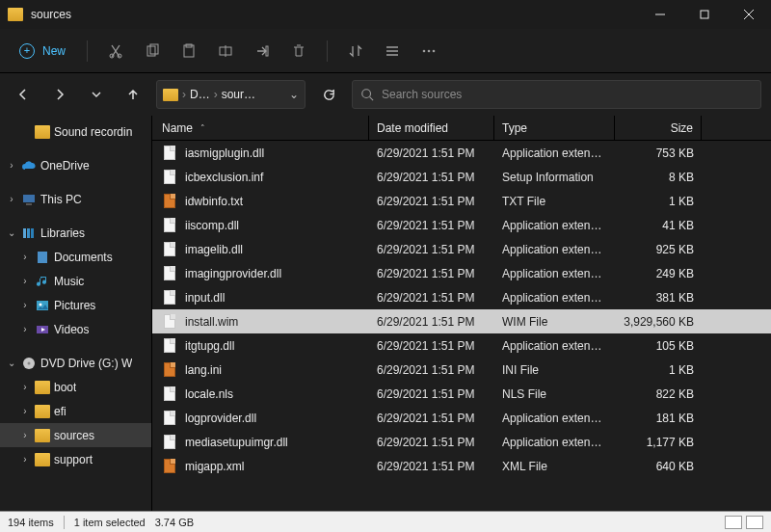  Describe the element at coordinates (75, 305) in the screenshot. I see `sidebar-item: ›Pictures` at that location.